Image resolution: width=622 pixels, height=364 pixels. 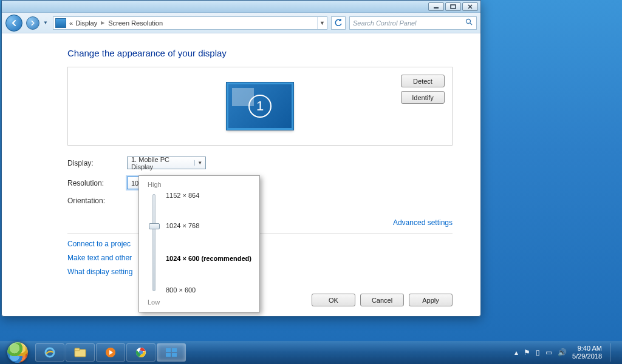 What do you see at coordinates (86, 23) in the screenshot?
I see `breadcrumb-display: Display` at bounding box center [86, 23].